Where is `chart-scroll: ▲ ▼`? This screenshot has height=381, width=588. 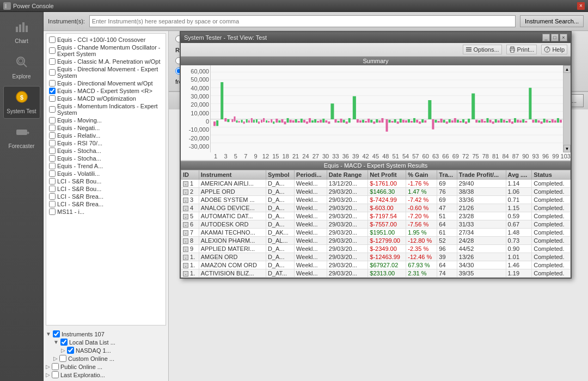
chart-scroll: ▲ ▼ is located at coordinates (567, 109).